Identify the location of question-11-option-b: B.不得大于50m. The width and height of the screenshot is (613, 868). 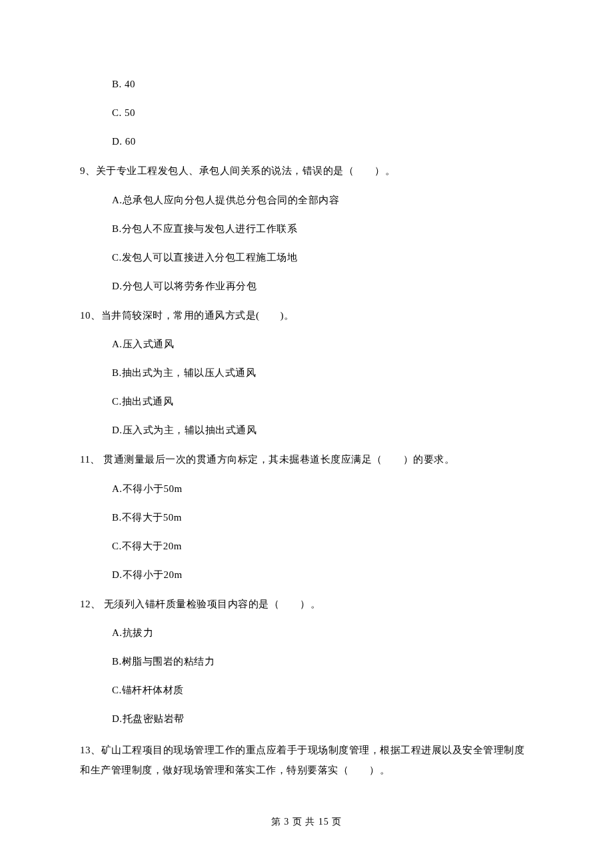
(306, 517).